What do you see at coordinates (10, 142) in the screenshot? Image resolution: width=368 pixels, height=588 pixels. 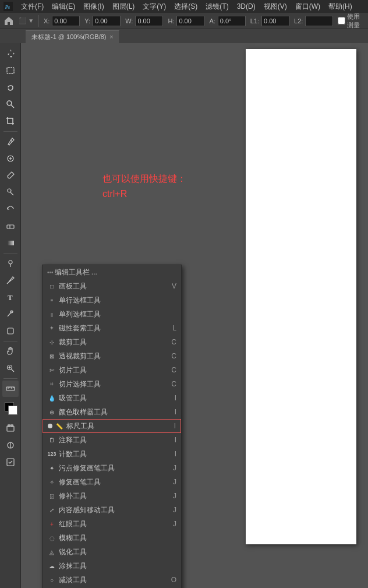 I see `eyedropper-btn` at bounding box center [10, 142].